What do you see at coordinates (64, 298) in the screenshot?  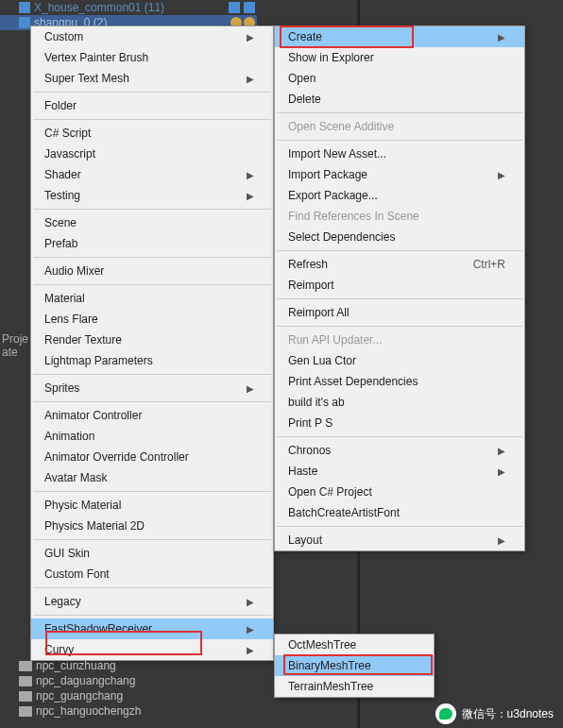 I see `menu-item-label: Material` at bounding box center [64, 298].